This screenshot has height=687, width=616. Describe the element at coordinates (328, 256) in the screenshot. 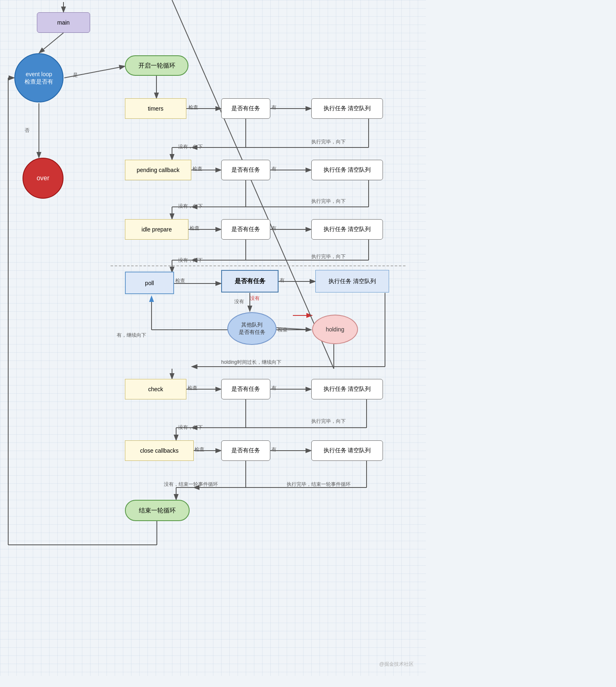

I see `idle-done-label: 执行完毕，向下` at that location.